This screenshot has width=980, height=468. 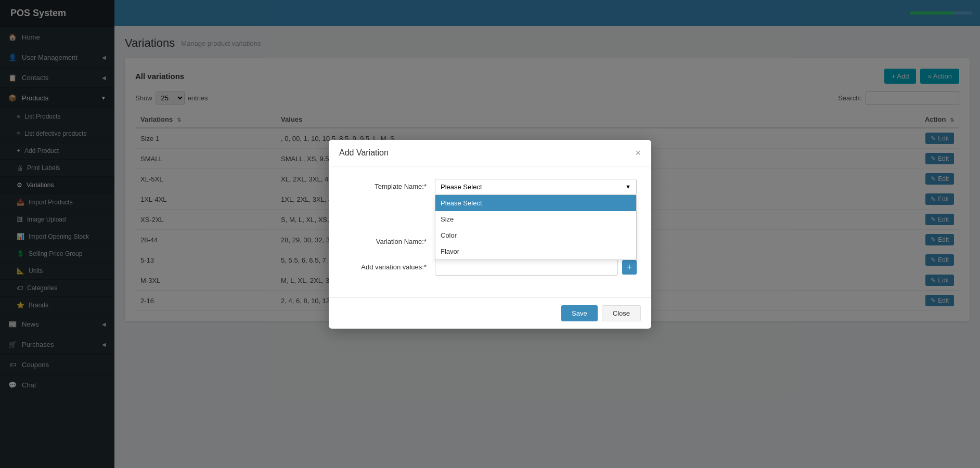 I want to click on dropdown-option-size: Size, so click(x=536, y=219).